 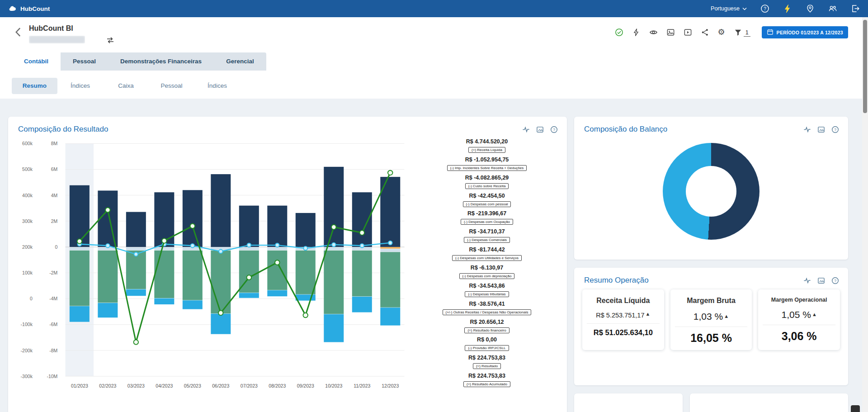 What do you see at coordinates (486, 330) in the screenshot?
I see `waterfall-label: (=) Resultado financeiro` at bounding box center [486, 330].